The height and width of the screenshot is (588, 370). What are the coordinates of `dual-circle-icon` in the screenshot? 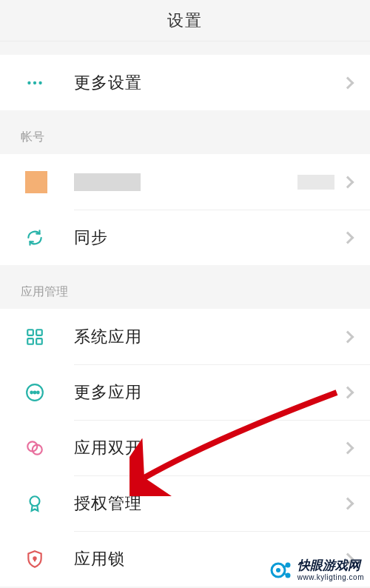 It's located at (50, 448).